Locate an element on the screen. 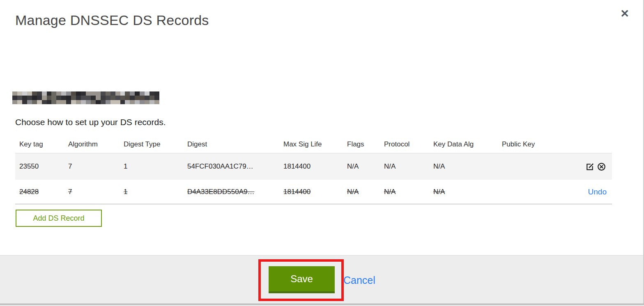 Image resolution: width=644 pixels, height=306 pixels. col-flags: Flags is located at coordinates (366, 144).